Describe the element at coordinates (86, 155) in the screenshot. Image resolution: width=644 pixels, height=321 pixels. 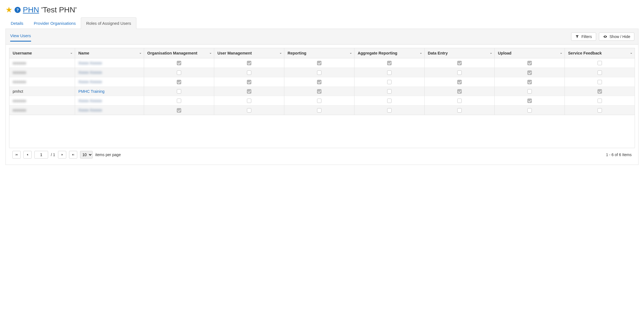
I see `page-size-select: 10` at that location.